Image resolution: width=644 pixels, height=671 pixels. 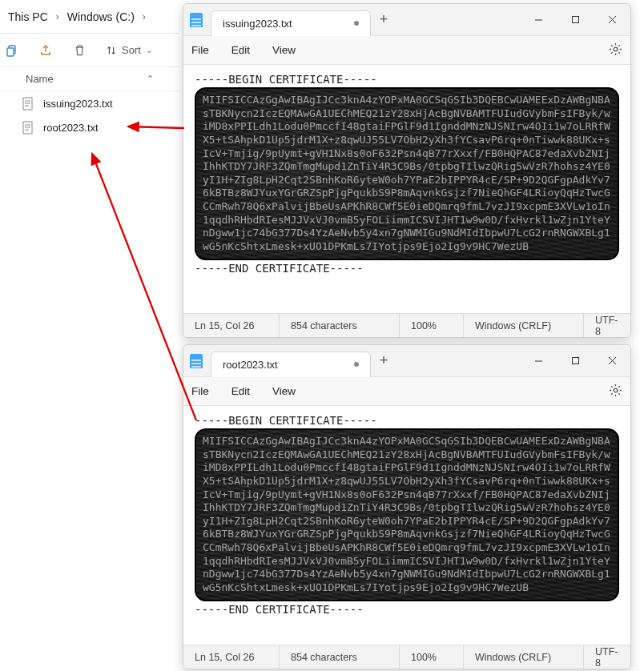 I want to click on tab-title: root2023.txt, so click(x=250, y=365).